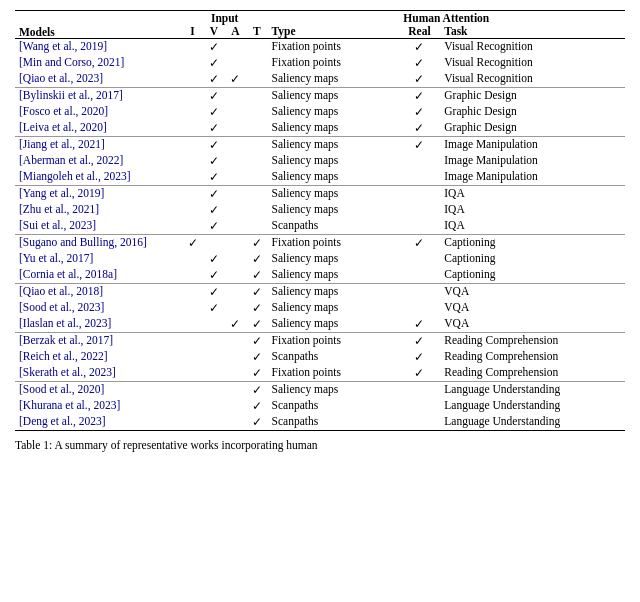 This screenshot has width=640, height=602. Describe the element at coordinates (236, 80) in the screenshot. I see `col-a-cell: ✓` at that location.